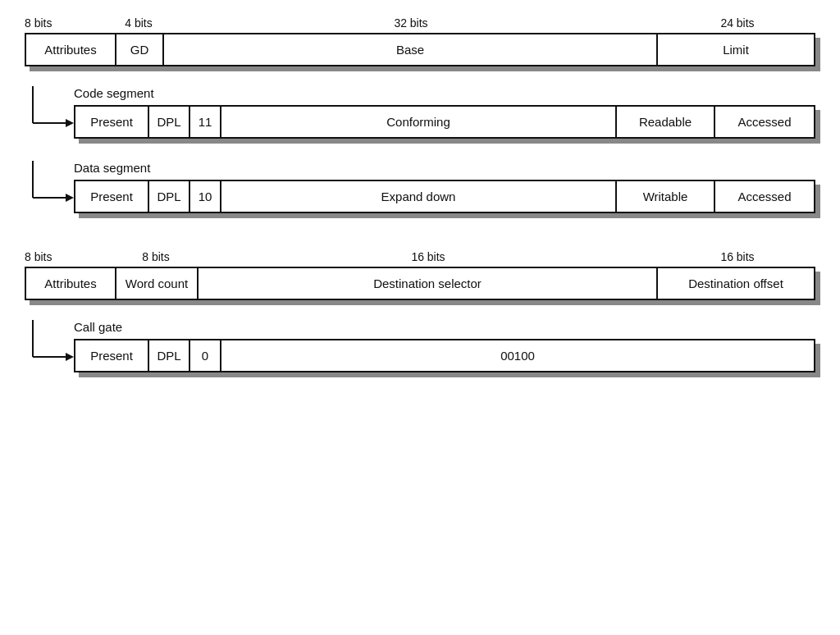 Image resolution: width=840 pixels, height=635 pixels. What do you see at coordinates (420, 49) in the screenshot?
I see `segment-table: AttributesGDBaseLimit` at bounding box center [420, 49].